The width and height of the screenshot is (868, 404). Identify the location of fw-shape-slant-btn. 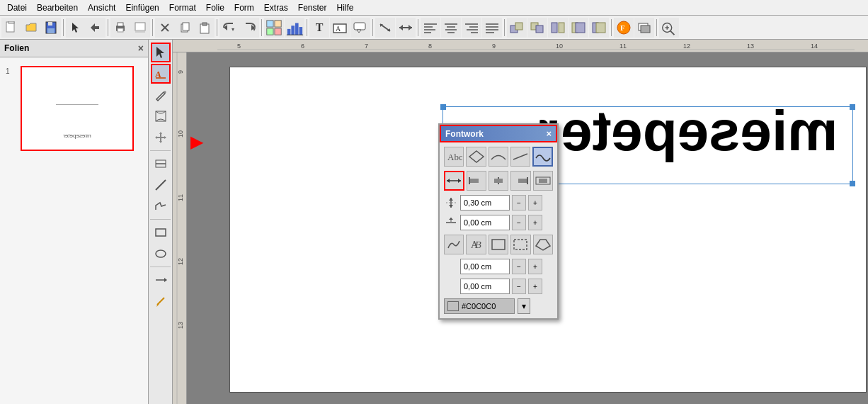
(520, 157).